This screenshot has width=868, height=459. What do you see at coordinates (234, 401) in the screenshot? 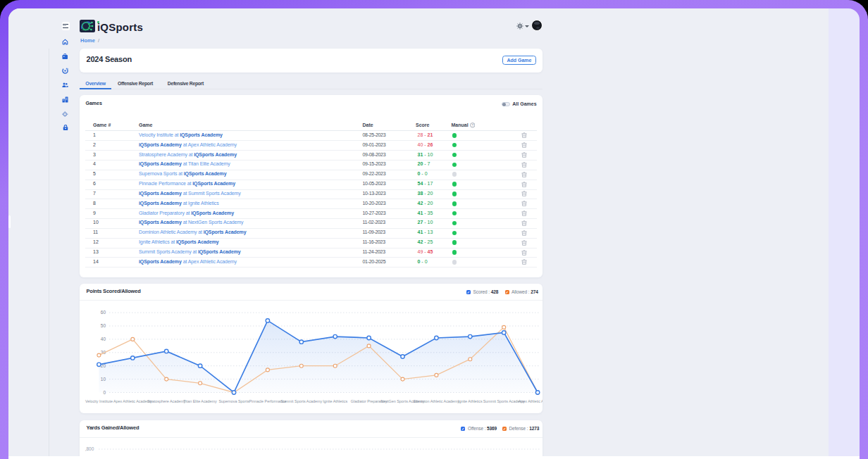
I see `svg-text: Supernova Sports` at bounding box center [234, 401].